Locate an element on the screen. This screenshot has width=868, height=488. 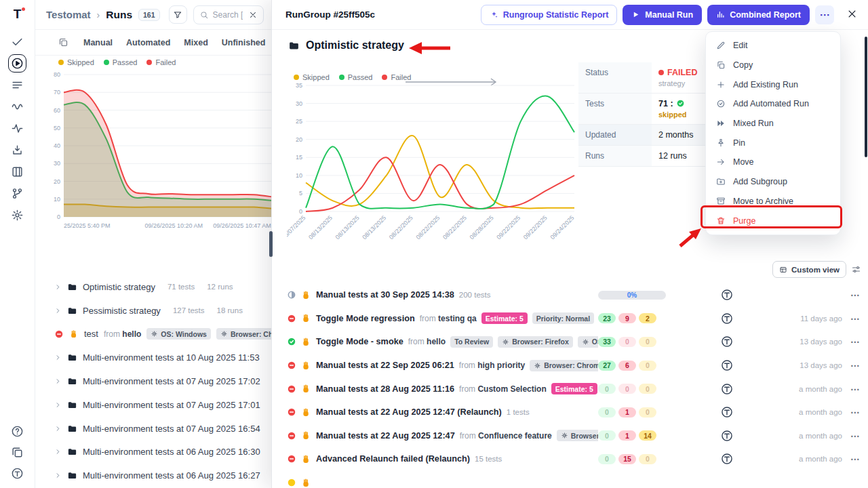
tab-manual: Manual is located at coordinates (98, 43).